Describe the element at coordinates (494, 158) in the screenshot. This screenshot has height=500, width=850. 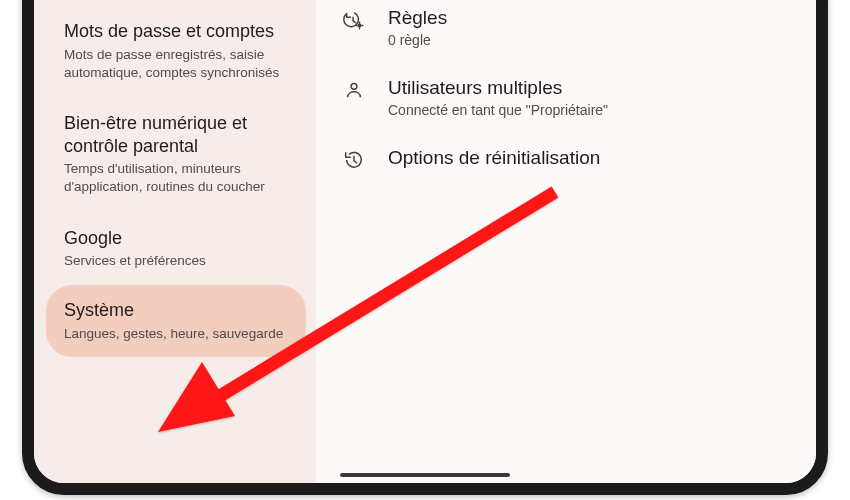
I see `main-item-text: Options de réinitialisation` at that location.